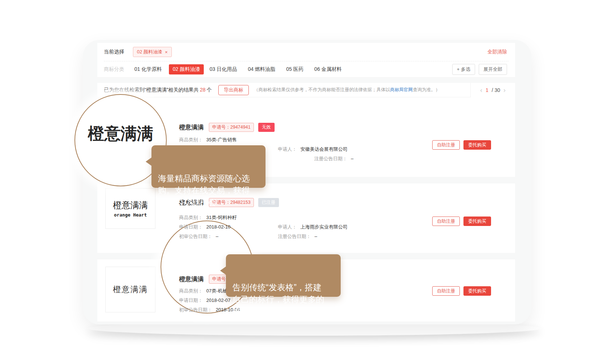 This screenshot has height=364, width=616. I want to click on multi-select-button: + 多选, so click(463, 69).